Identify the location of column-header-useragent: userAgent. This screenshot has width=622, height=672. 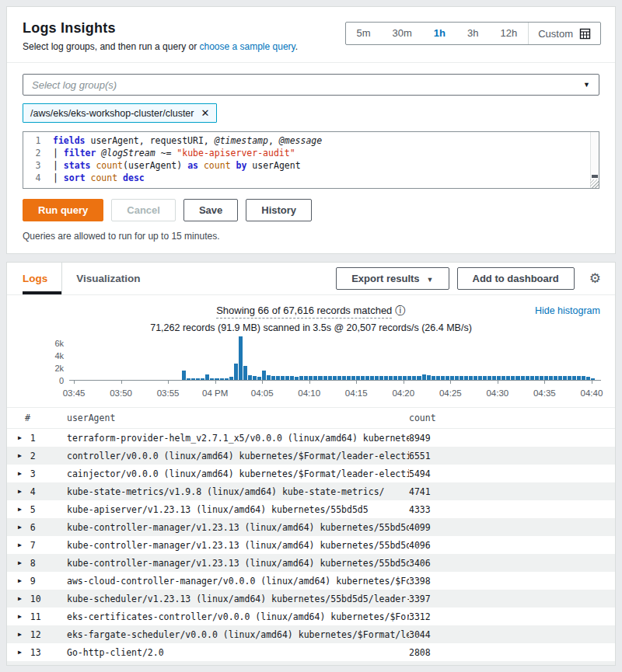
(238, 418).